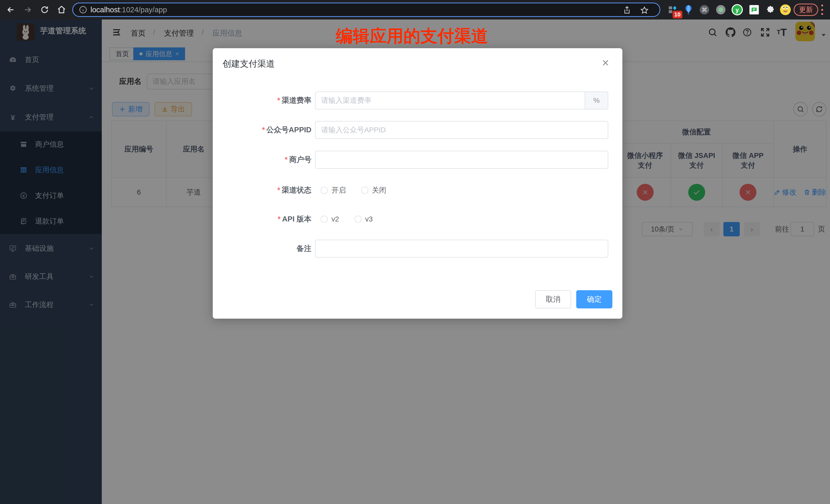  Describe the element at coordinates (249, 64) in the screenshot. I see `dialog-title: 创建支付渠道` at that location.